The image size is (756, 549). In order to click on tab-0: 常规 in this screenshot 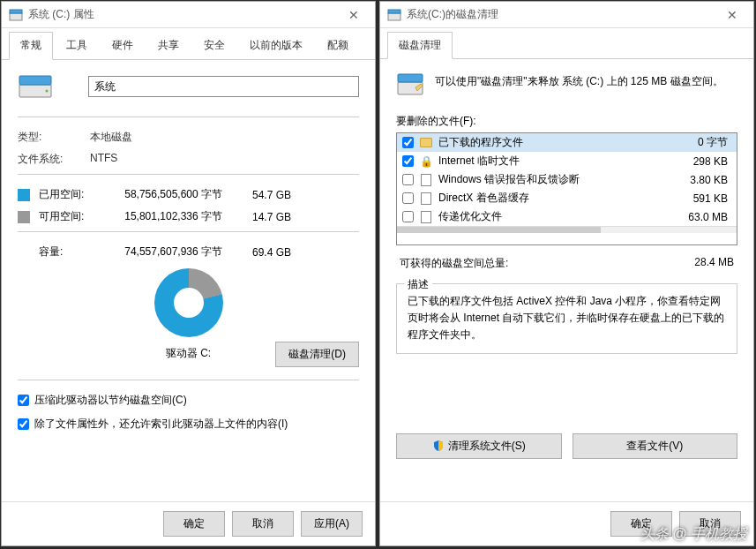, I will do `click(31, 46)`.